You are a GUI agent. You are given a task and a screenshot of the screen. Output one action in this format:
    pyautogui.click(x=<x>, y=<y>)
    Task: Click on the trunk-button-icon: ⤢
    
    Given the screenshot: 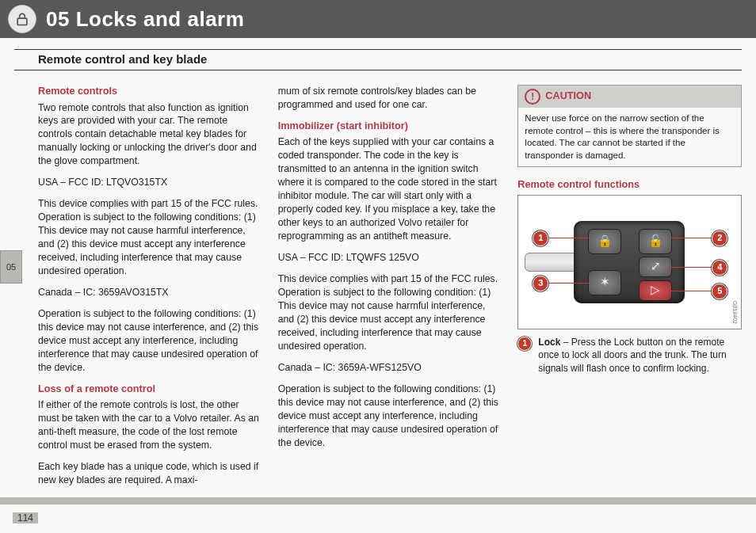 What is the action you would take?
    pyautogui.click(x=655, y=267)
    